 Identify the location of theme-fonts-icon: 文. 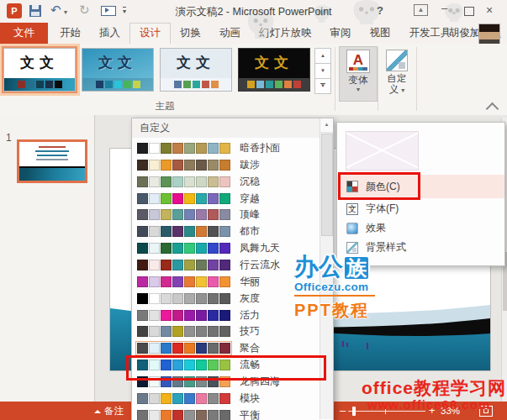
(352, 209).